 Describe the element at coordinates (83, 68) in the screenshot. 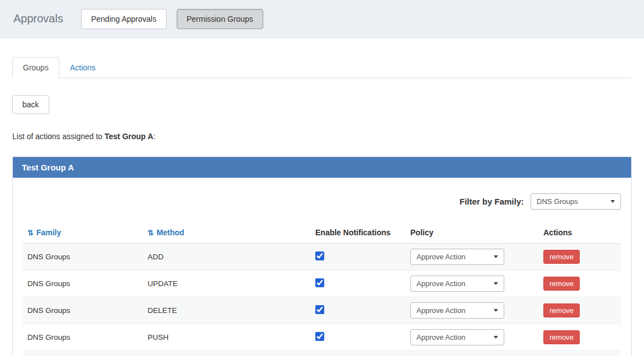

I see `tab-actions: Actions` at that location.